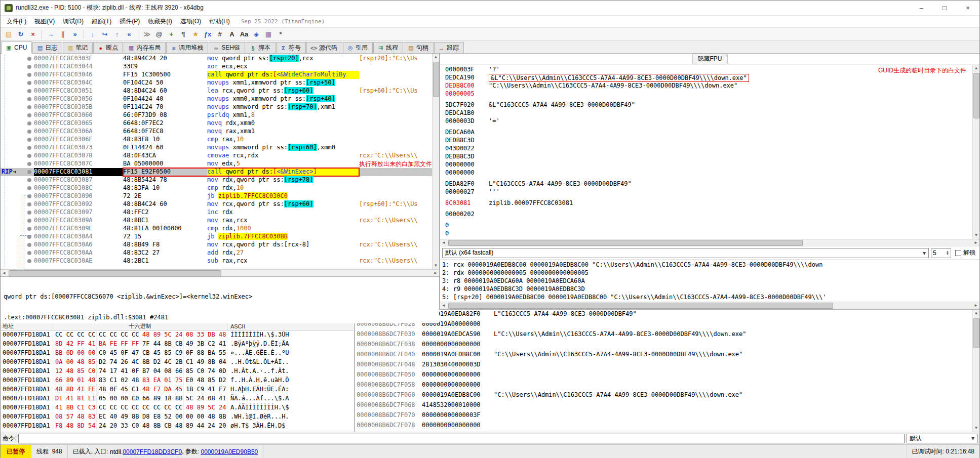 This screenshot has width=980, height=458. Describe the element at coordinates (663, 366) in the screenshot. I see `stack-row: 0000008B6DC7F048281303040000003D` at that location.